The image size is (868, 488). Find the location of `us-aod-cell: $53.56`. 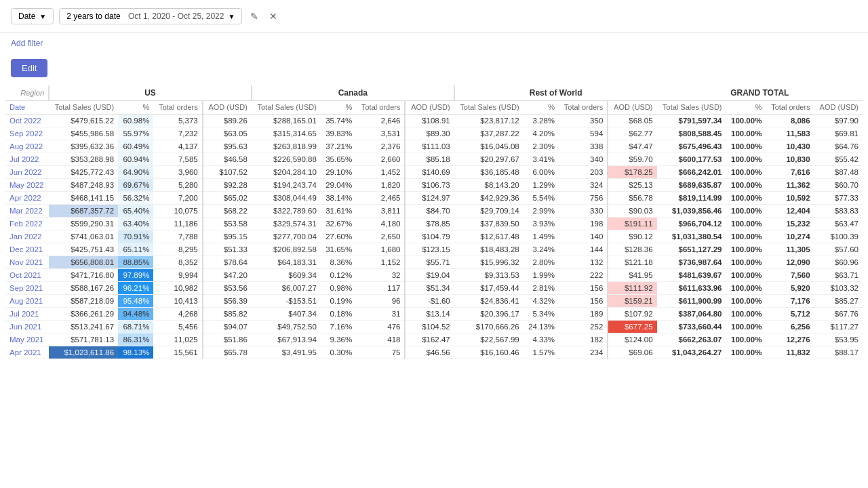

us-aod-cell: $53.56 is located at coordinates (227, 289).